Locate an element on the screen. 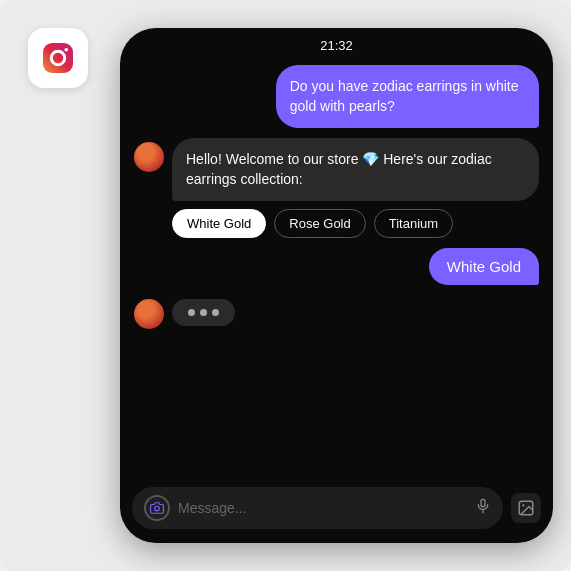 The width and height of the screenshot is (571, 571). option-pills: White Gold Rose Gold Titanium is located at coordinates (356, 224).